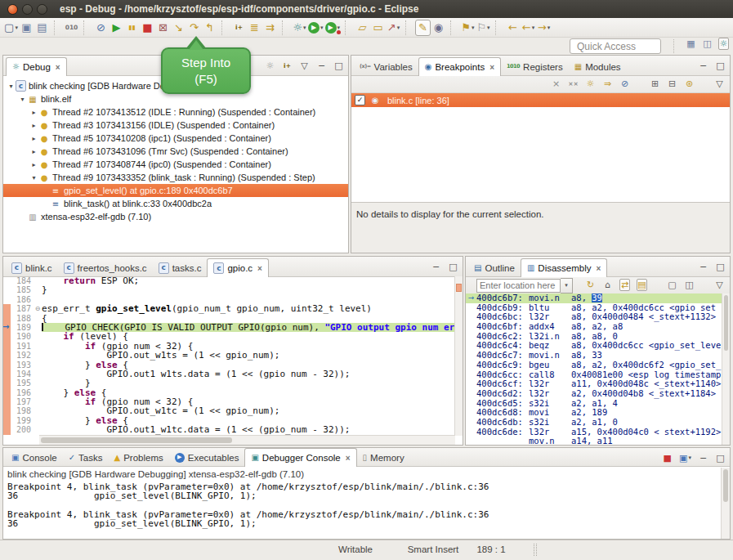 Image resolution: width=733 pixels, height=560 pixels. Describe the element at coordinates (672, 284) in the screenshot. I see `open-new-view-icon: ▢` at that location.